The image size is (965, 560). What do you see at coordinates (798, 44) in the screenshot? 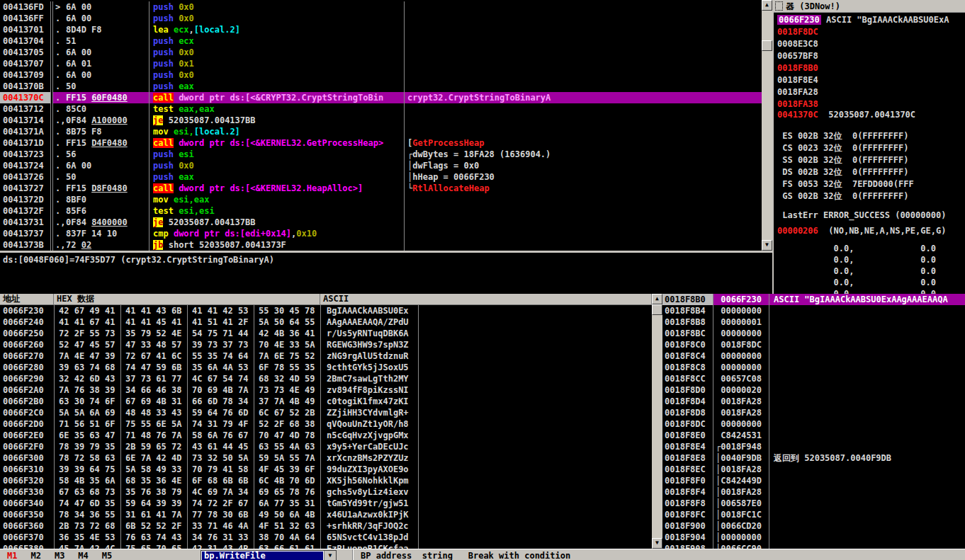
I see `register-value-line: 0008E3C8` at bounding box center [798, 44].